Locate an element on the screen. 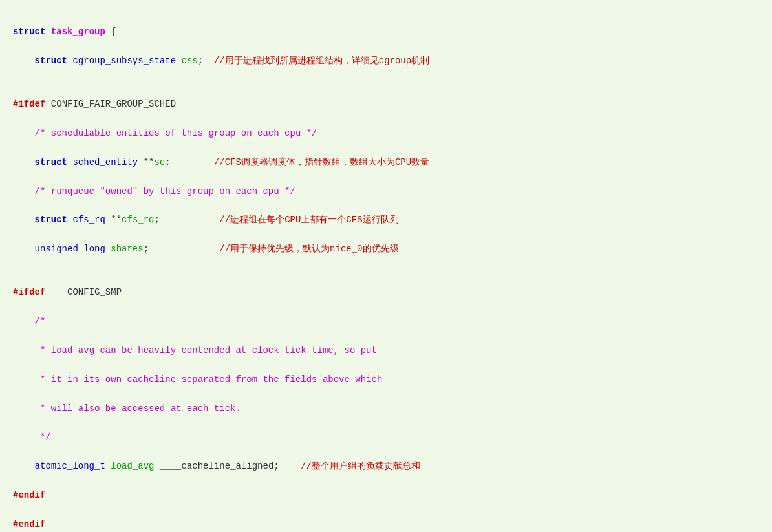 The width and height of the screenshot is (772, 532). line-11: #ifdef CONFIG_SMP is located at coordinates (386, 292).